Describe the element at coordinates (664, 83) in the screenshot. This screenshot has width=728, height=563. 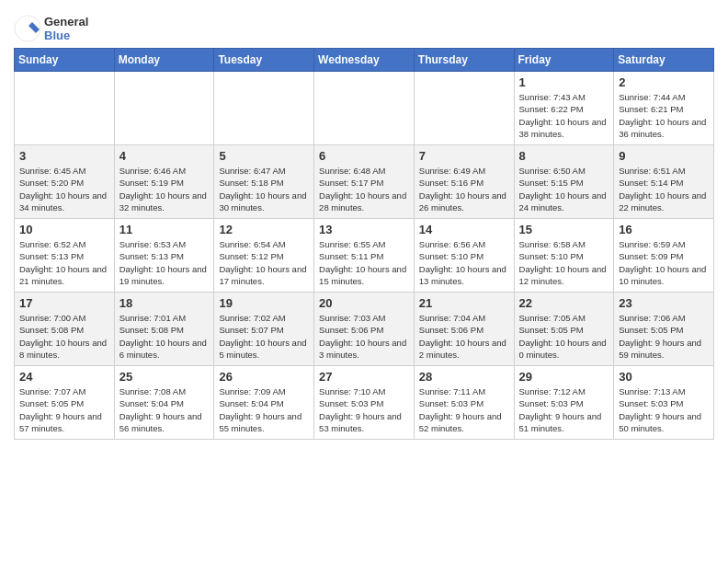
I see `day-number: 2` at that location.